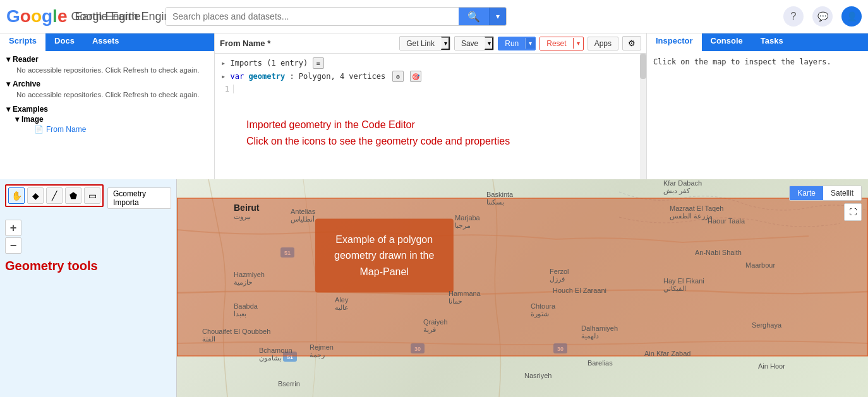 Image resolution: width=868 pixels, height=397 pixels. What do you see at coordinates (603, 44) in the screenshot?
I see `apps-button: Apps` at bounding box center [603, 44].